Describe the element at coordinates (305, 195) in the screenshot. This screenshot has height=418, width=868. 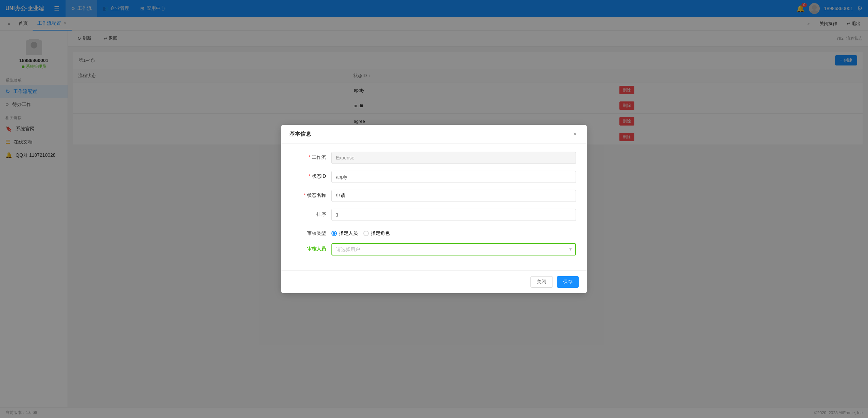
I see `status-name-required: *` at that location.